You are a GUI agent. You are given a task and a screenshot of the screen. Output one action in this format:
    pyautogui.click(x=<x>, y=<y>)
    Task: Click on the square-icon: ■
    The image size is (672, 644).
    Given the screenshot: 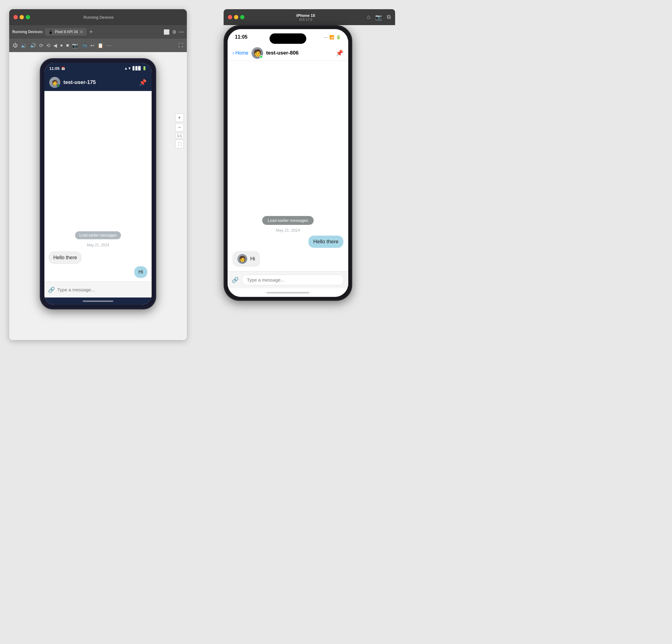 What is the action you would take?
    pyautogui.click(x=68, y=45)
    